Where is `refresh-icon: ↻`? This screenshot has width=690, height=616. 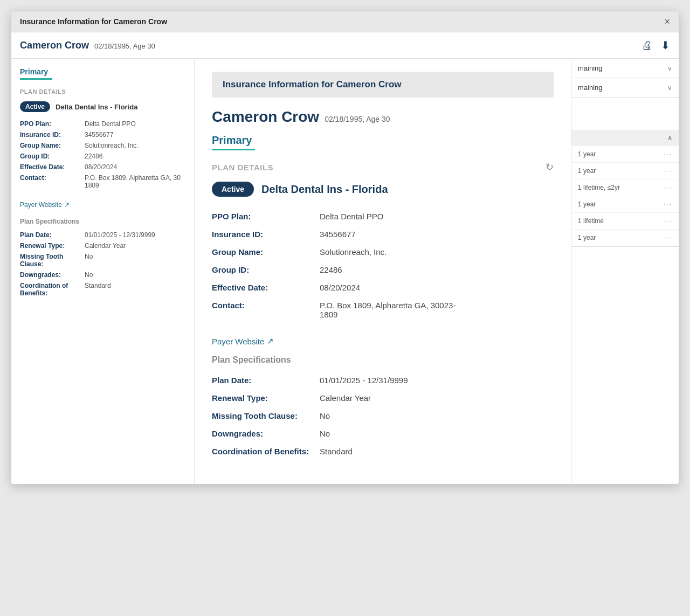
refresh-icon: ↻ is located at coordinates (550, 167).